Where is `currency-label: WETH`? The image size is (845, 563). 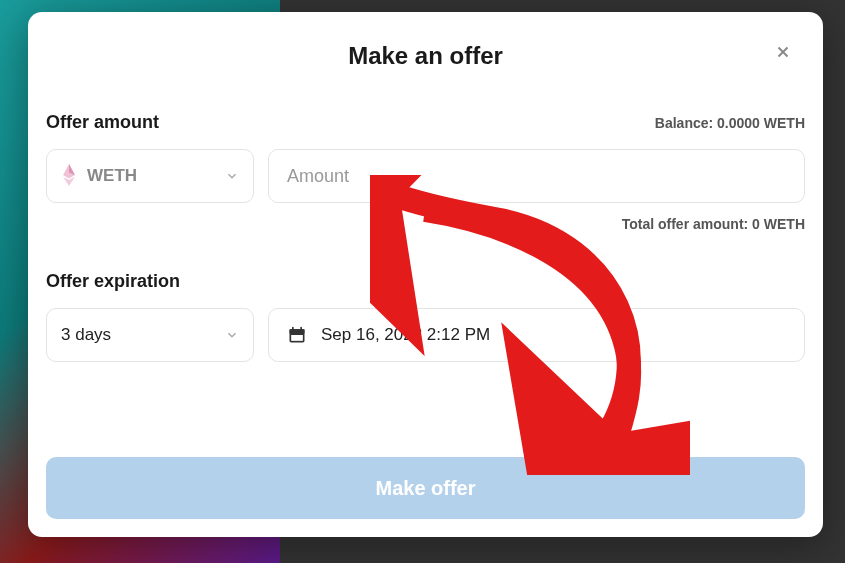 currency-label: WETH is located at coordinates (151, 176).